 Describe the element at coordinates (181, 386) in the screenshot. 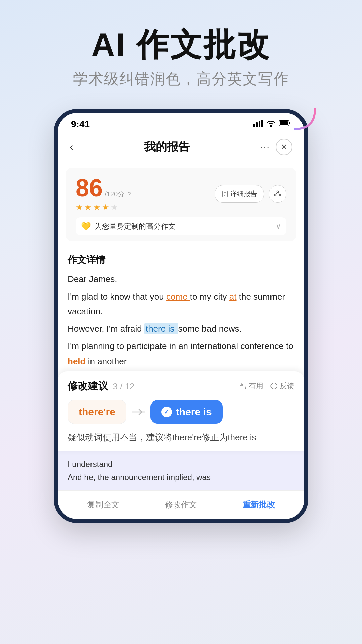

I see `suggestion-header: 修改建议 3 / 12 有用` at that location.